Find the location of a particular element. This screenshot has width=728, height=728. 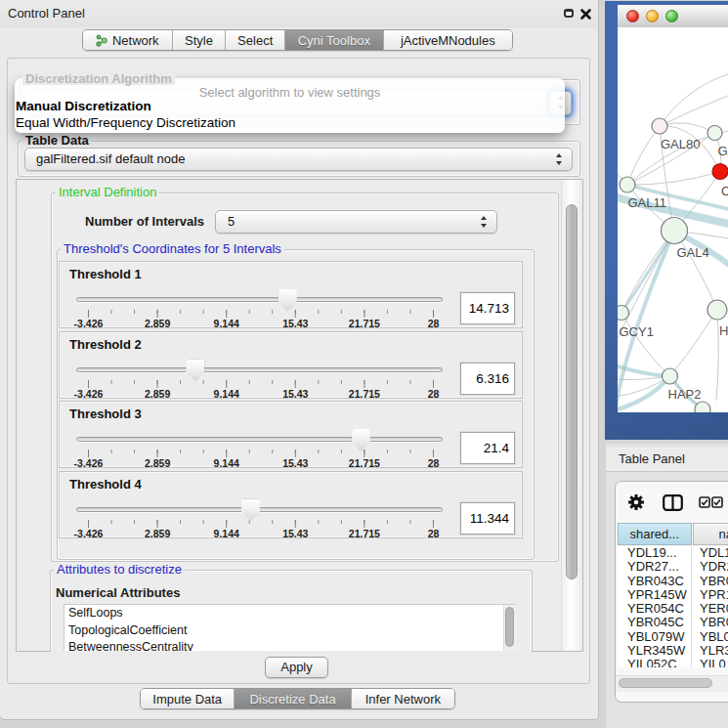

tab-select-label: Select is located at coordinates (255, 41).